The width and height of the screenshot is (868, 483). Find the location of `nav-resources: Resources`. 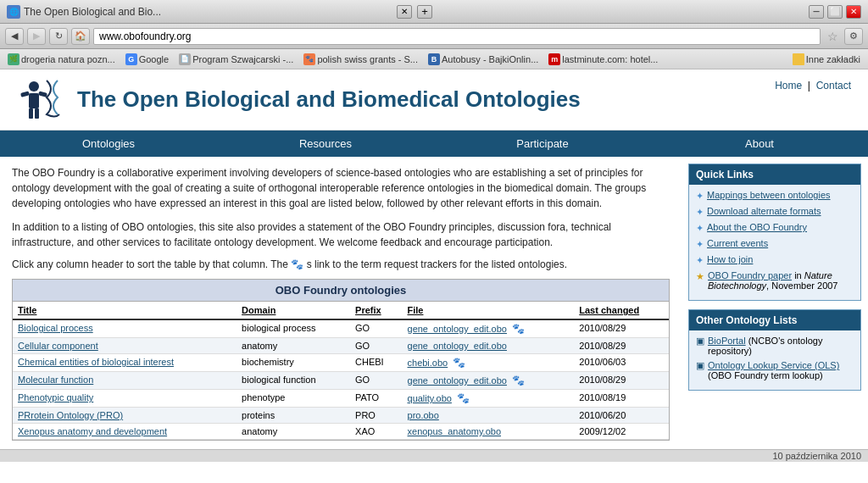

nav-resources: Resources is located at coordinates (326, 144).